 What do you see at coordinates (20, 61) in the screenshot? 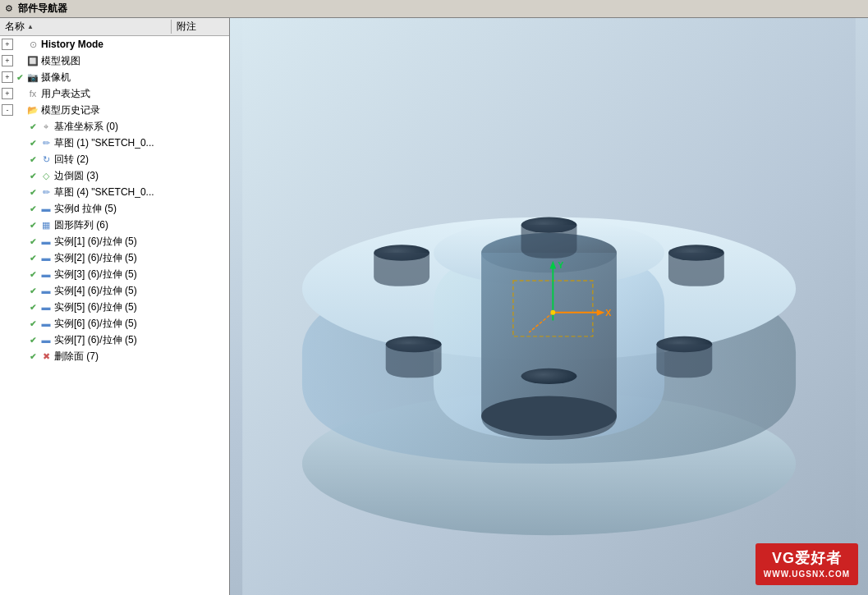
I see `check-icon-model-view` at bounding box center [20, 61].